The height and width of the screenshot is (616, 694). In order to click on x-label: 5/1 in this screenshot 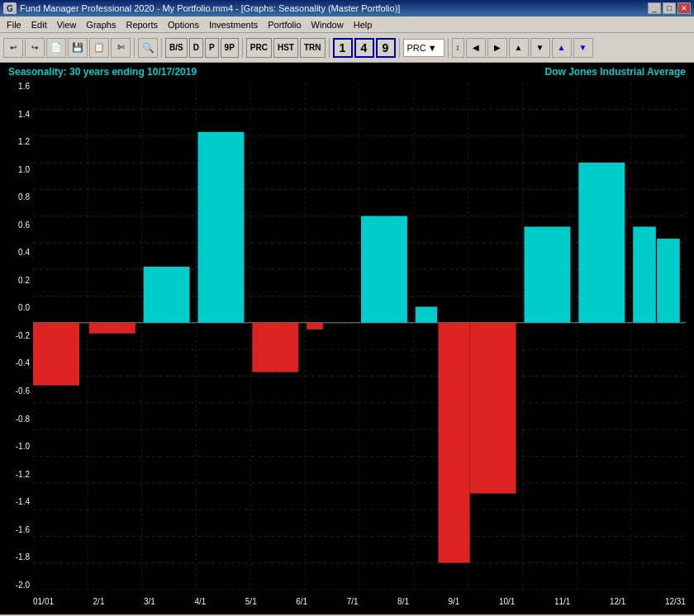, I will do `click(251, 601)`.